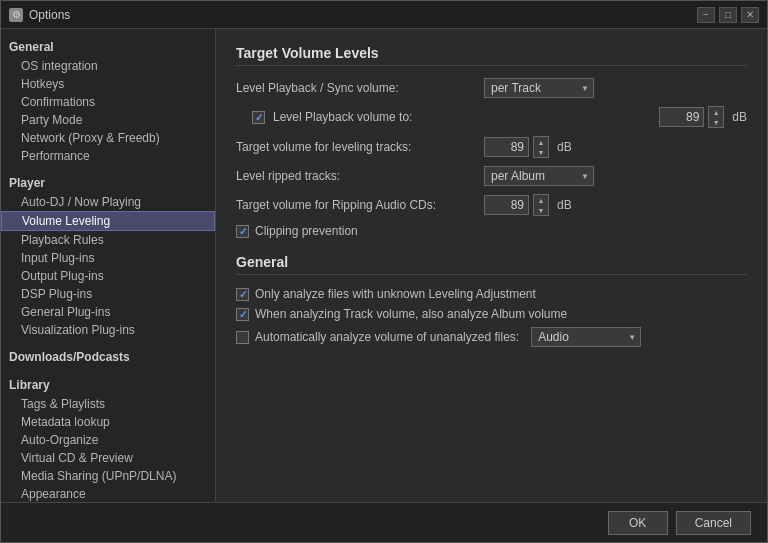  What do you see at coordinates (108, 422) in the screenshot?
I see `sidebar-item-metadata-lookup: Metadata lookup` at bounding box center [108, 422].